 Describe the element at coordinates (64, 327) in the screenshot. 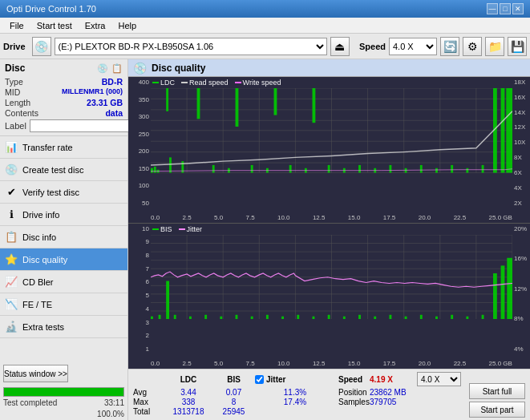

I see `sidebar-item-extra-tests: 🔬 Extra tests` at that location.